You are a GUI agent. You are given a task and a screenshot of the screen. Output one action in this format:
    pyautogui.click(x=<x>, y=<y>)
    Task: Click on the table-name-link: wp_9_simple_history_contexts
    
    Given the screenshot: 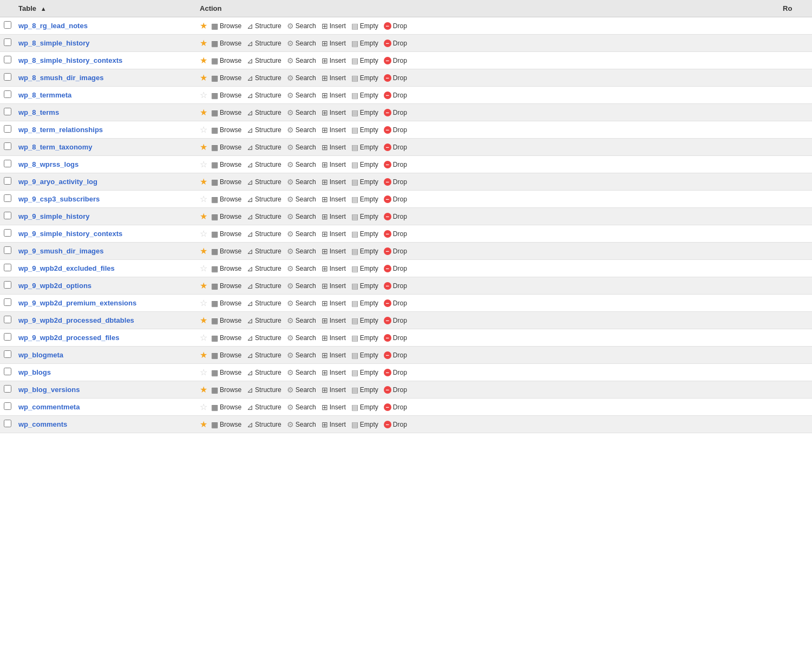 What is the action you would take?
    pyautogui.click(x=70, y=234)
    